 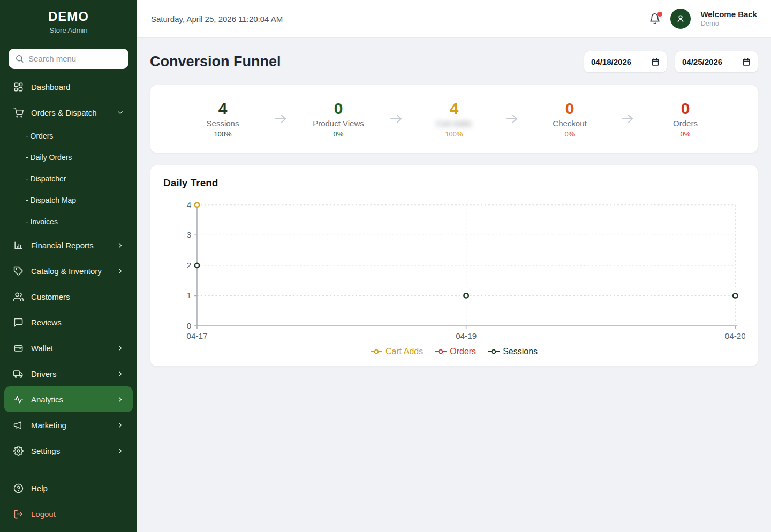 I want to click on chart-title: Daily Trend, so click(x=454, y=183).